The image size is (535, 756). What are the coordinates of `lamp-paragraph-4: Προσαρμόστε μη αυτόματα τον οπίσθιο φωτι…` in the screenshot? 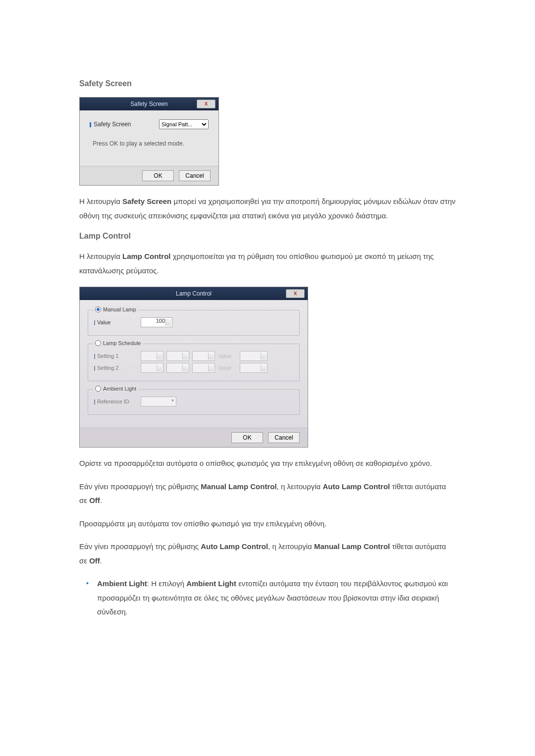 It's located at (268, 524).